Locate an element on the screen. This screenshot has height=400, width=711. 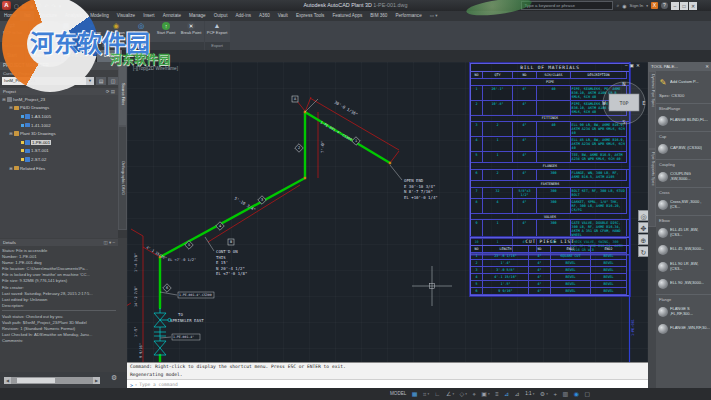
quick-properties-icon: ▥ is located at coordinates (565, 394).